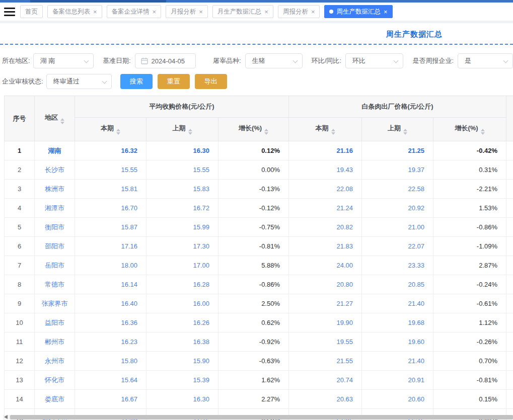  What do you see at coordinates (134, 12) in the screenshot?
I see `tab-2: 备案企业详情×` at bounding box center [134, 12].